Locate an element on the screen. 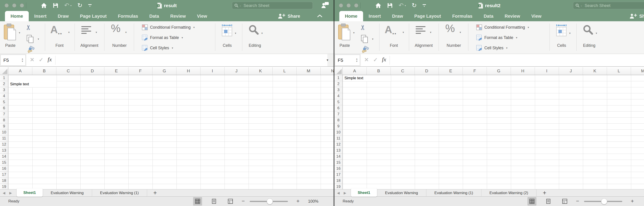 Image resolution: width=644 pixels, height=206 pixels. save-icon is located at coordinates (56, 5).